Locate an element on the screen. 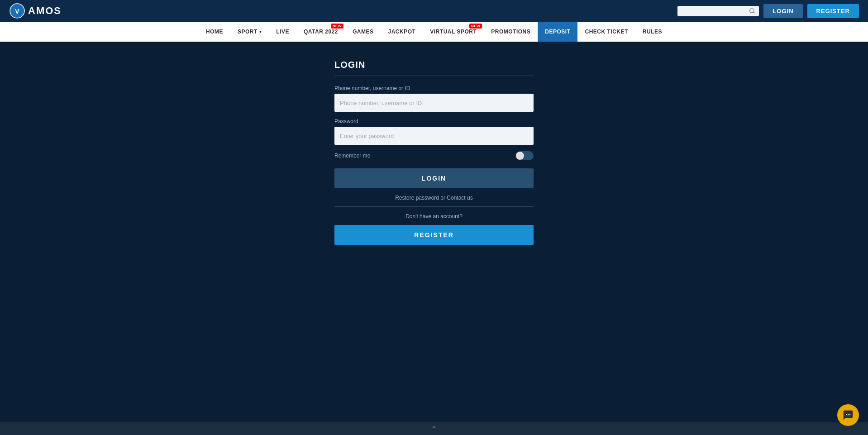  password-input is located at coordinates (434, 136).